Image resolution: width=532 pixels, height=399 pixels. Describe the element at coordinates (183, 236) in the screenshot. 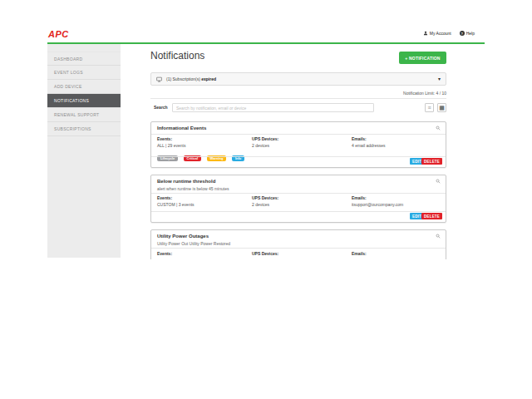

I see `card-title: Utility Power Outages` at that location.